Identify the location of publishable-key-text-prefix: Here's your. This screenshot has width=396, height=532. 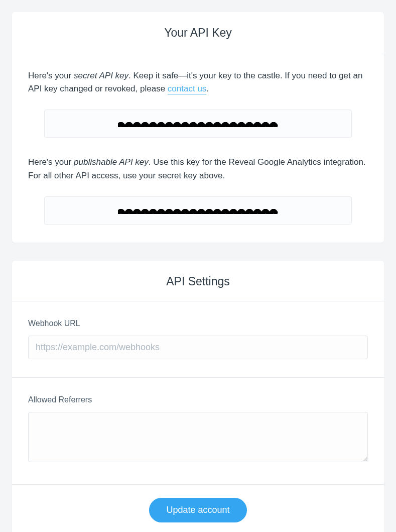
(51, 162).